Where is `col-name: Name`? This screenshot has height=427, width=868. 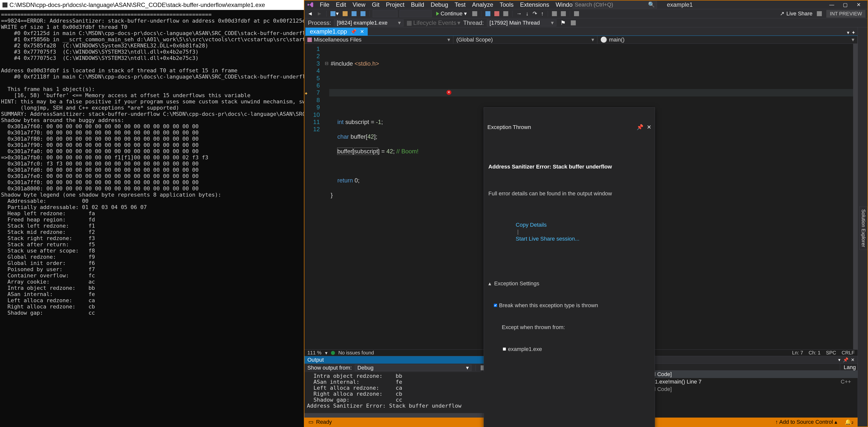 col-name: Name is located at coordinates (737, 367).